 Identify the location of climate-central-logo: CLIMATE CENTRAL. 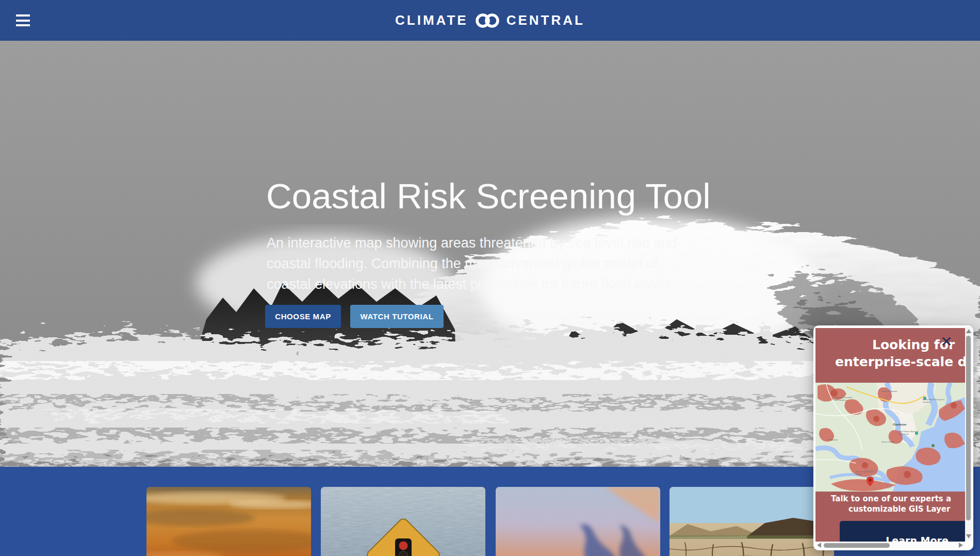
(490, 21).